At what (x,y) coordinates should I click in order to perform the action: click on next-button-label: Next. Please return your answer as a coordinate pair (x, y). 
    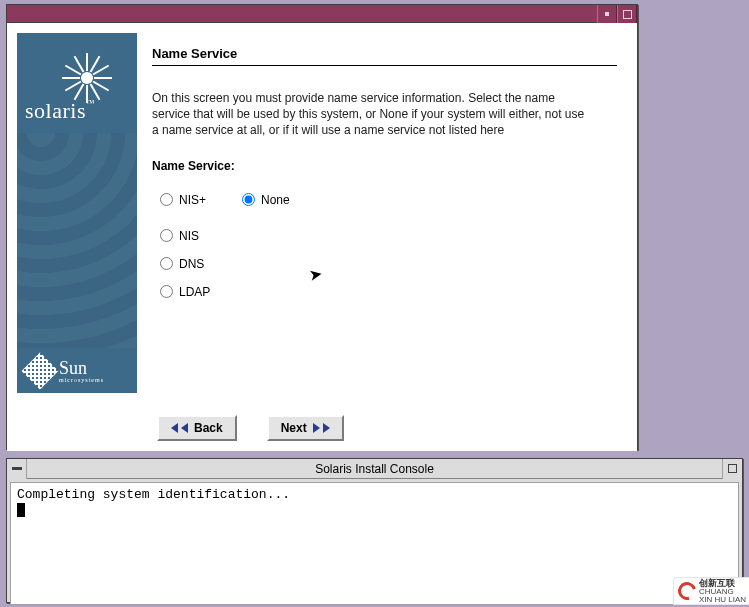
    Looking at the image, I should click on (294, 428).